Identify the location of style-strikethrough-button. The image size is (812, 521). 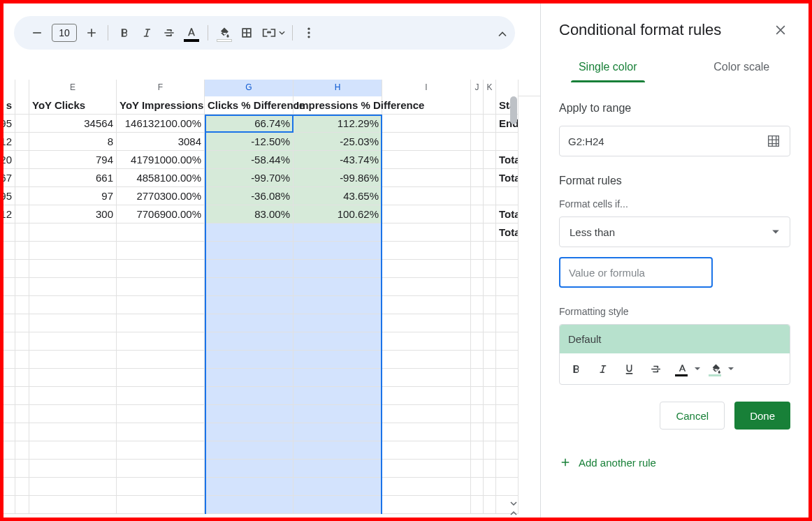
(655, 369).